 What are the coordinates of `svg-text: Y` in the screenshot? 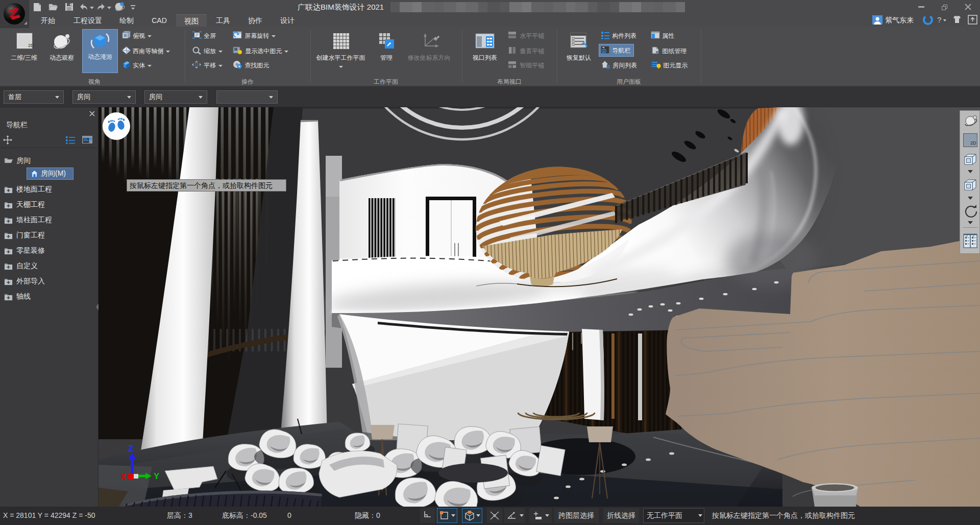 It's located at (157, 476).